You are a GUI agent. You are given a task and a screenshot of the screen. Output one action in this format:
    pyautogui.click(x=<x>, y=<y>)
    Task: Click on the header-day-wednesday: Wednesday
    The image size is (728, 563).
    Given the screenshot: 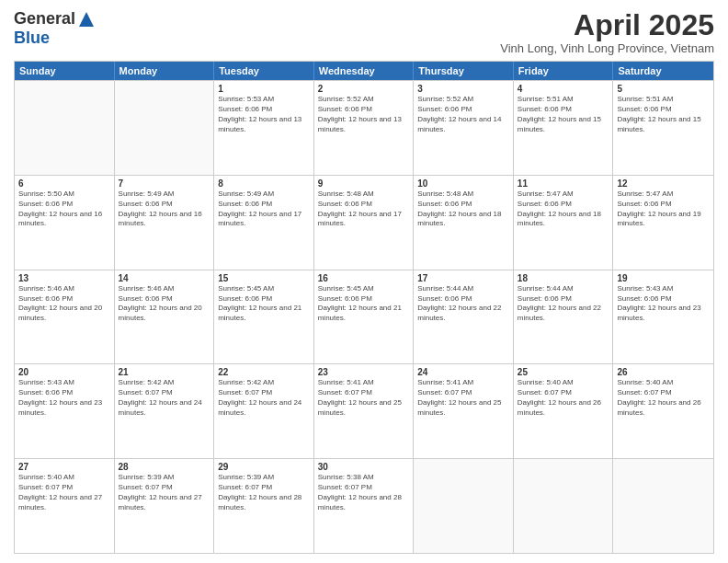 What is the action you would take?
    pyautogui.click(x=364, y=71)
    